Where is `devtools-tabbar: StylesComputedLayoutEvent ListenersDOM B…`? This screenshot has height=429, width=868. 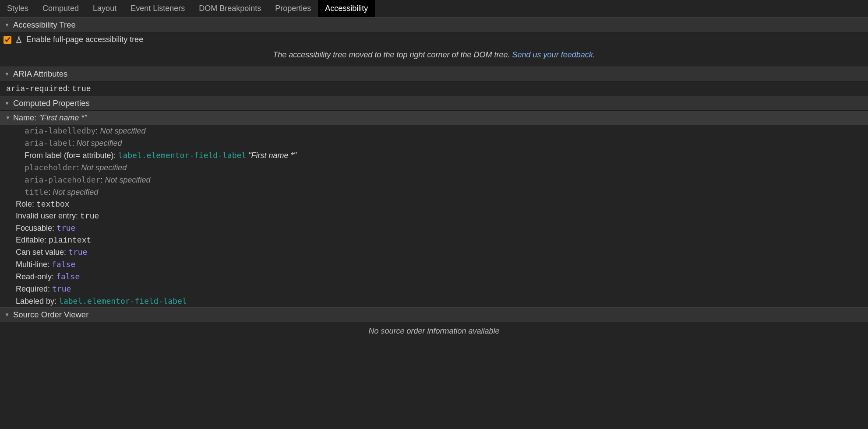 devtools-tabbar: StylesComputedLayoutEvent ListenersDOM B… is located at coordinates (434, 9).